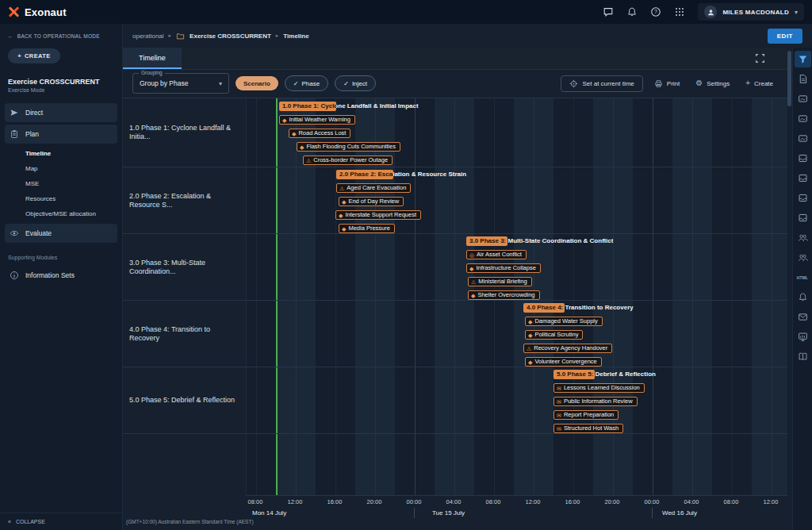  I want to click on warning-icon: ⚠, so click(473, 282).